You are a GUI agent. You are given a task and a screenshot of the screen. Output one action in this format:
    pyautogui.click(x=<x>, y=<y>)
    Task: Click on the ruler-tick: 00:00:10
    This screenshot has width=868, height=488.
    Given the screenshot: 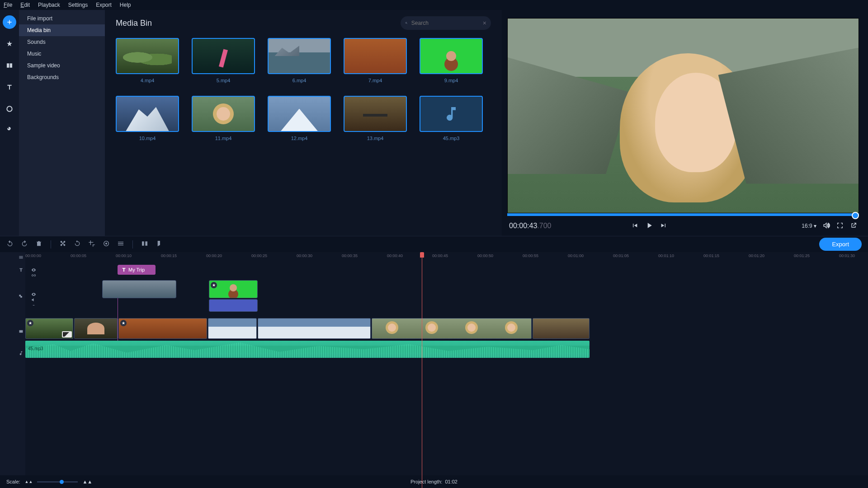 What is the action you would take?
    pyautogui.click(x=124, y=256)
    